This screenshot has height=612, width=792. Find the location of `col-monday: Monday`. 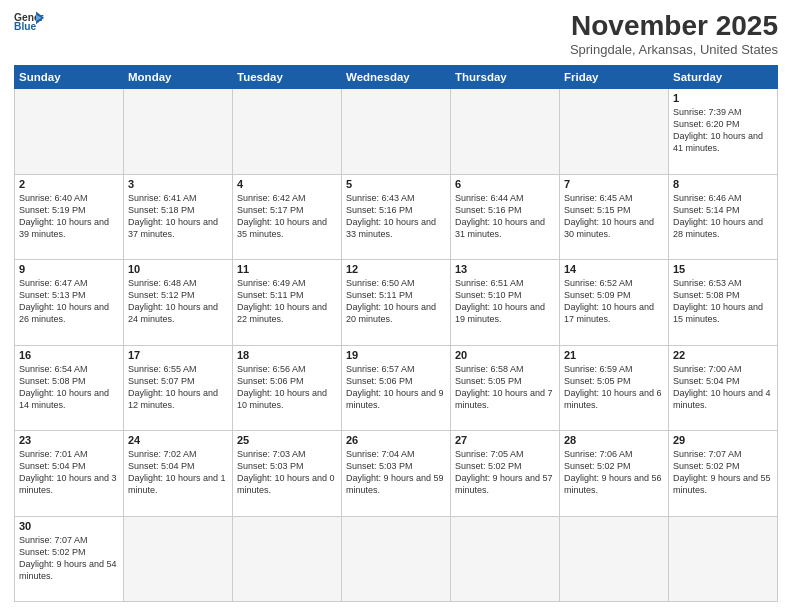

col-monday: Monday is located at coordinates (178, 78).